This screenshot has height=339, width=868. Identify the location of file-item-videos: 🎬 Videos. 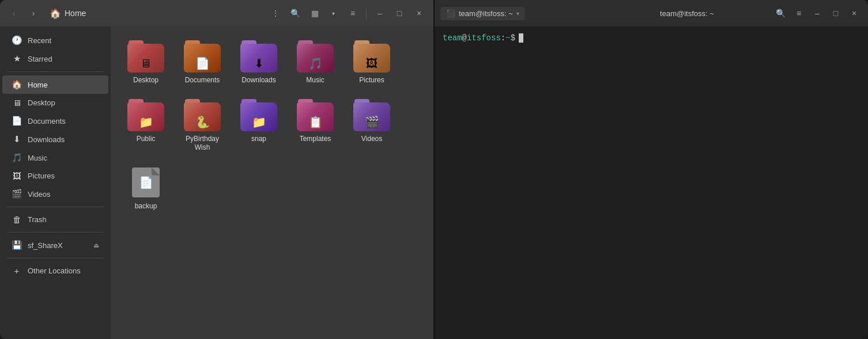
(372, 125).